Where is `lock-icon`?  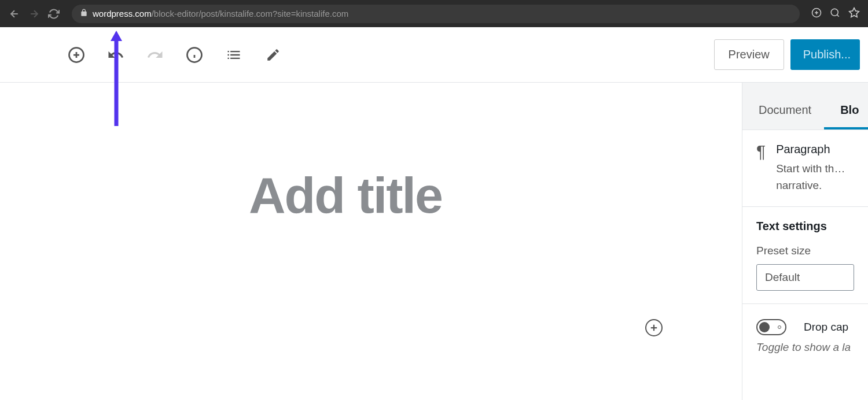 lock-icon is located at coordinates (84, 14).